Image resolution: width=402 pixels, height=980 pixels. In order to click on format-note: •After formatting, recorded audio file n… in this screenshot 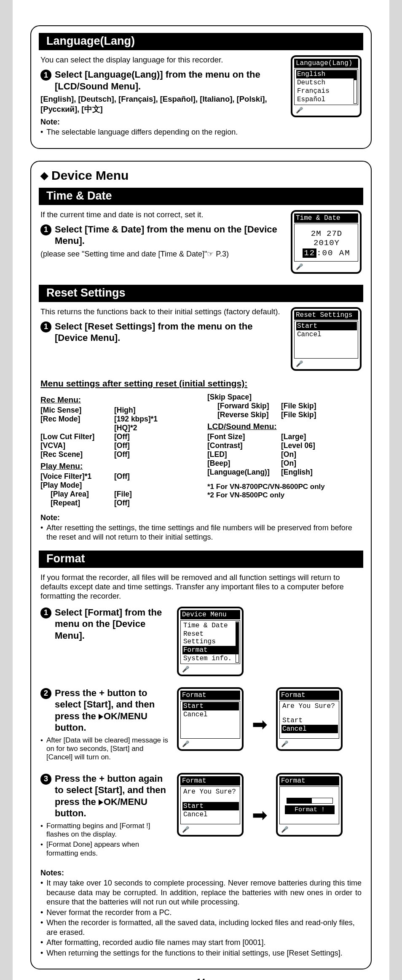, I will do `click(201, 942)`.